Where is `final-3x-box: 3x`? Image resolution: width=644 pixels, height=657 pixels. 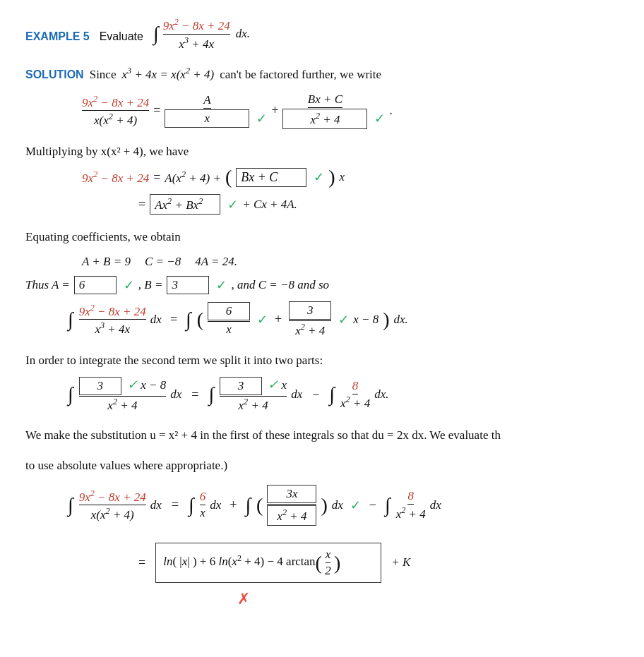
final-3x-box: 3x is located at coordinates (292, 494).